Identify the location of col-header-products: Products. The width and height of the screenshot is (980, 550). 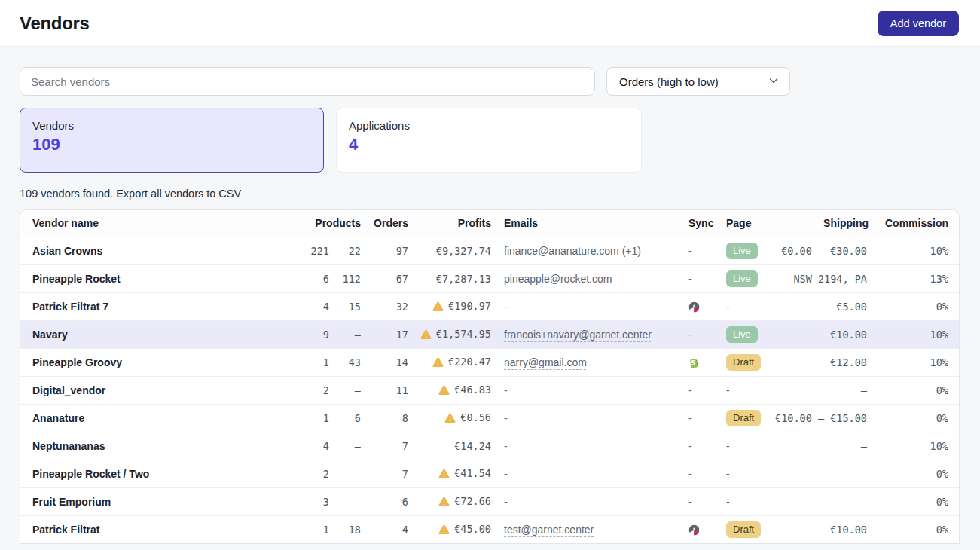
(336, 223).